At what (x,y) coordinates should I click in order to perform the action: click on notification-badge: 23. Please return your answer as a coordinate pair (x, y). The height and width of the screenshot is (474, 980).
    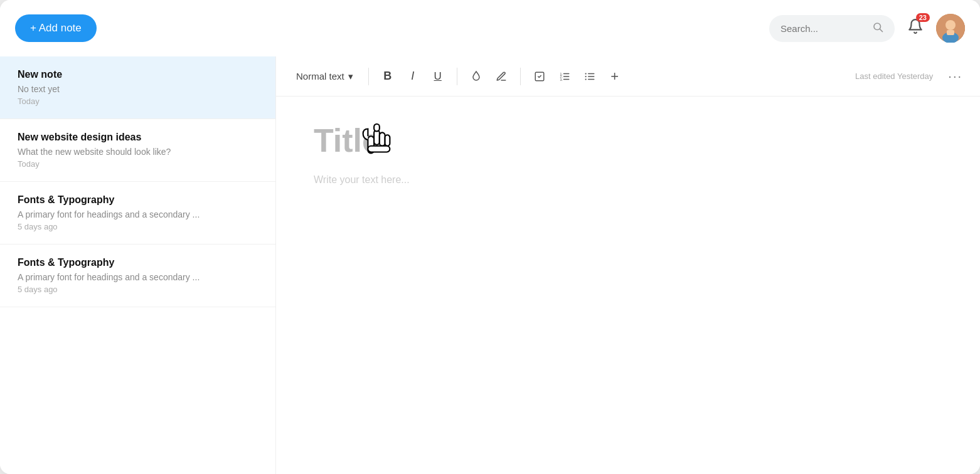
    Looking at the image, I should click on (923, 18).